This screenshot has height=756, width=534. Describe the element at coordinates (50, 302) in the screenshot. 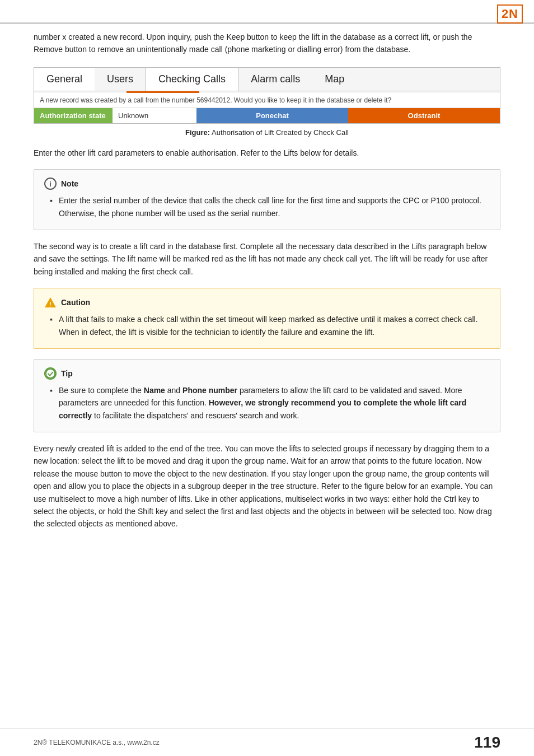

I see `caution-triangle-svg: !` at that location.